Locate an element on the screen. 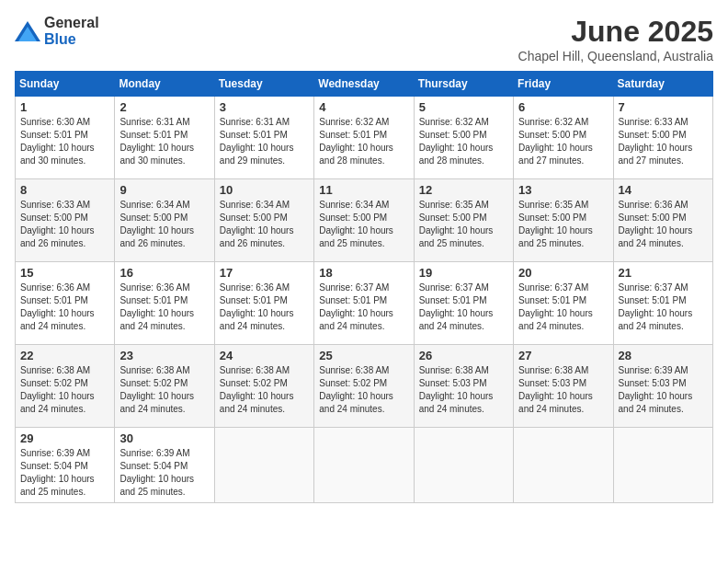 The image size is (728, 563). day-info: Sunrise: 6:36 AM Sunset: 5:00 PM Dayligh… is located at coordinates (664, 224).